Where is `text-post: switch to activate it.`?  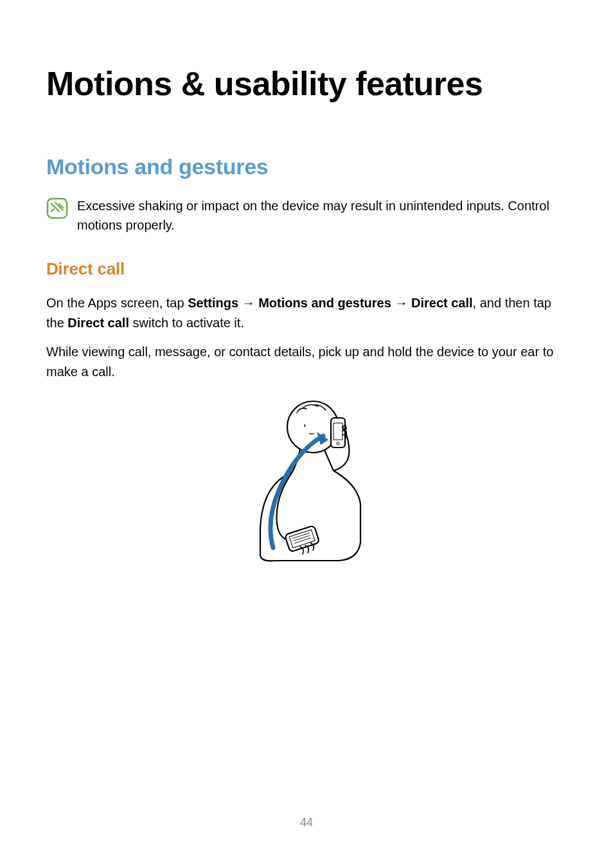
text-post: switch to activate it. is located at coordinates (186, 323).